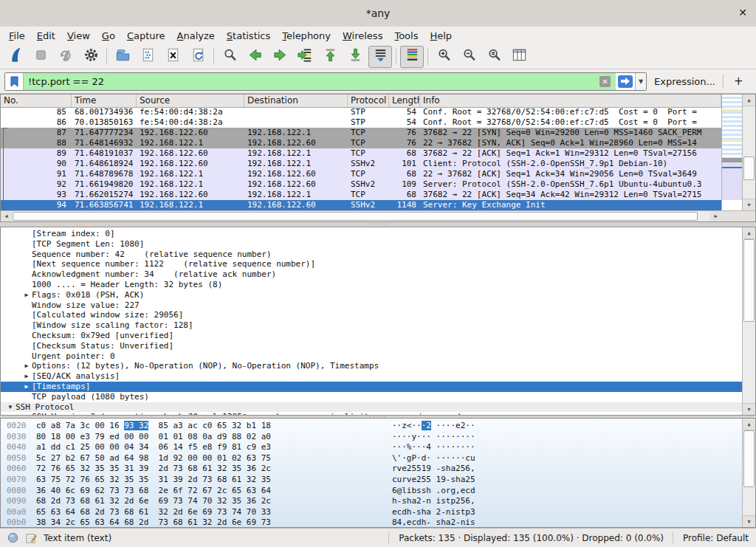  I want to click on column-header-destination: Destination, so click(296, 100).